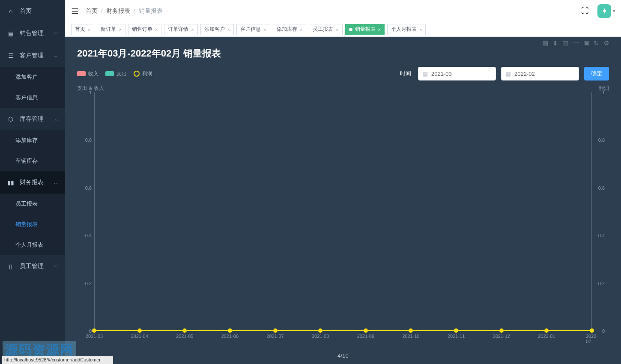 This screenshot has width=621, height=364. I want to click on nav-home: ⌂ 首页, so click(33, 11).